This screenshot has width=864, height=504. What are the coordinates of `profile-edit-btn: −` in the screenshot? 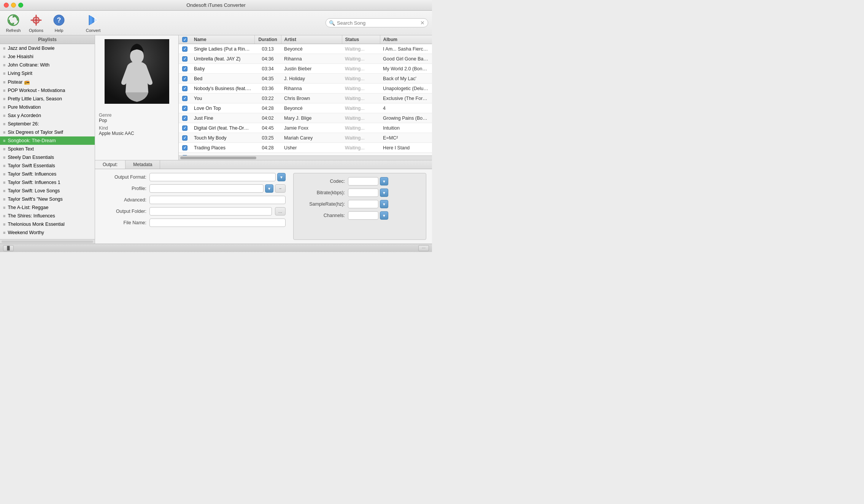 It's located at (280, 189).